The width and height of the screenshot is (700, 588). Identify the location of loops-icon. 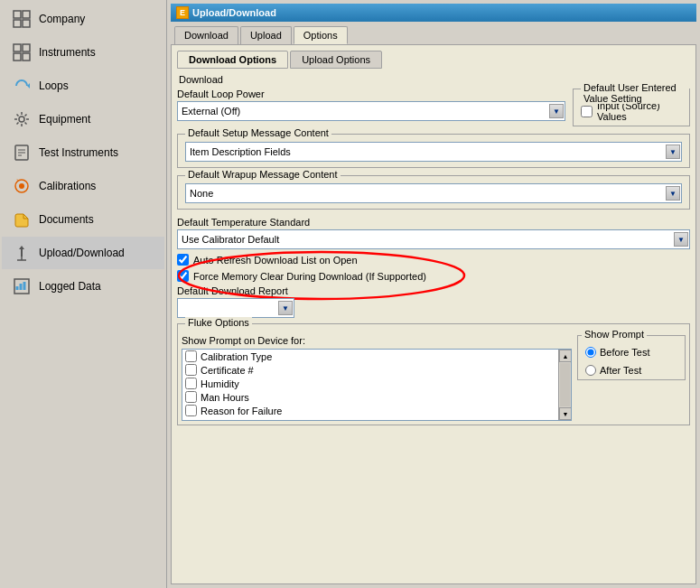
(22, 86).